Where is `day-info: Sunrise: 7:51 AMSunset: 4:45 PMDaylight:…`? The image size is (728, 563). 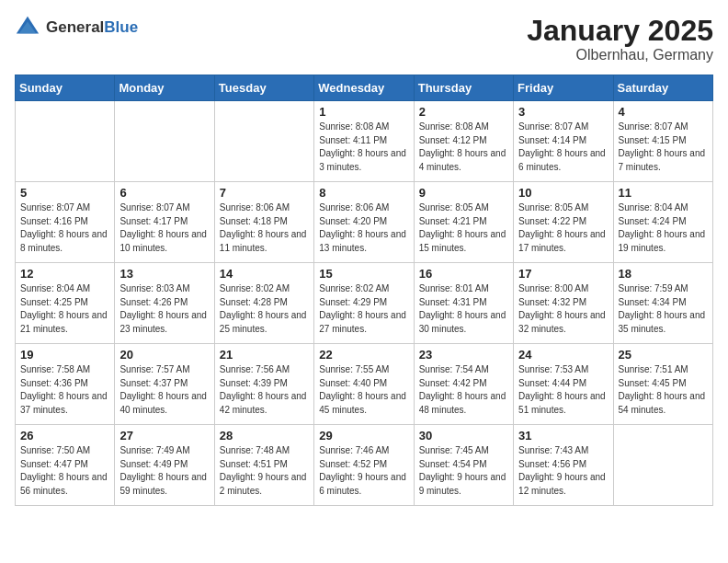 day-info: Sunrise: 7:51 AMSunset: 4:45 PMDaylight:… is located at coordinates (664, 390).